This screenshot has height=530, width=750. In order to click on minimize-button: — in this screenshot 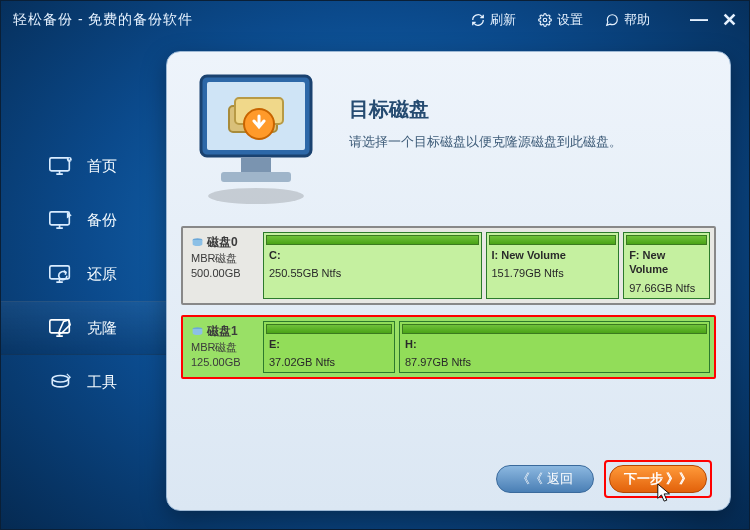, I will do `click(699, 20)`.